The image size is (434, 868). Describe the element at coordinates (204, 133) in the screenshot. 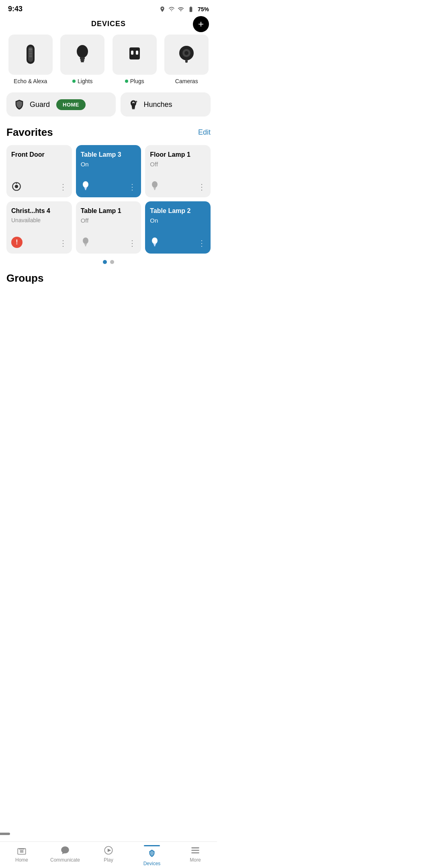

I see `edit-button: Edit` at that location.